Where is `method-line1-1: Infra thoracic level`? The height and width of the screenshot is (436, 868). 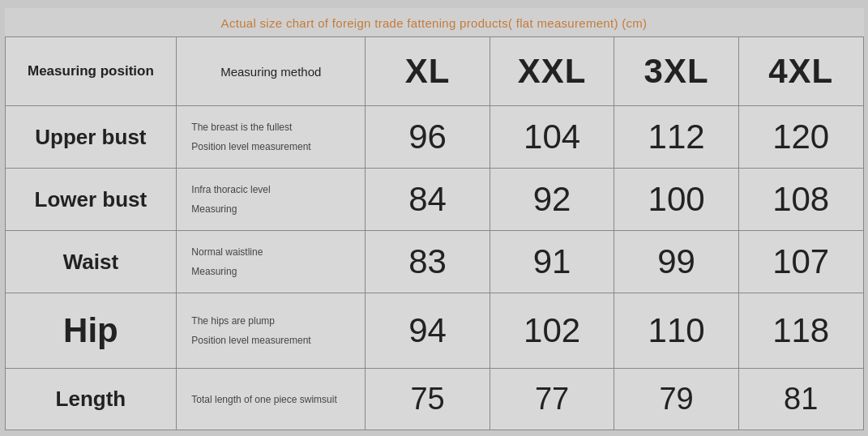
method-line1-1: Infra thoracic level is located at coordinates (271, 190).